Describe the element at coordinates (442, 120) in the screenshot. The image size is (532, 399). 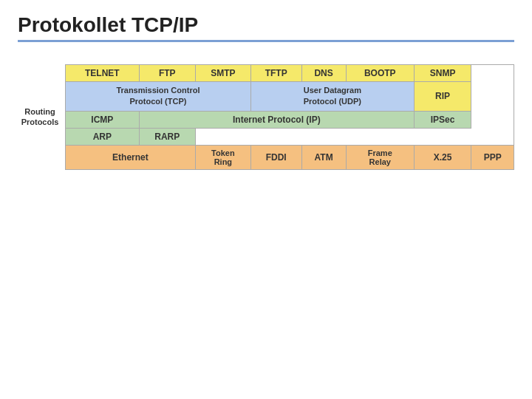
I see `cell-ipsec: IPSec` at that location.